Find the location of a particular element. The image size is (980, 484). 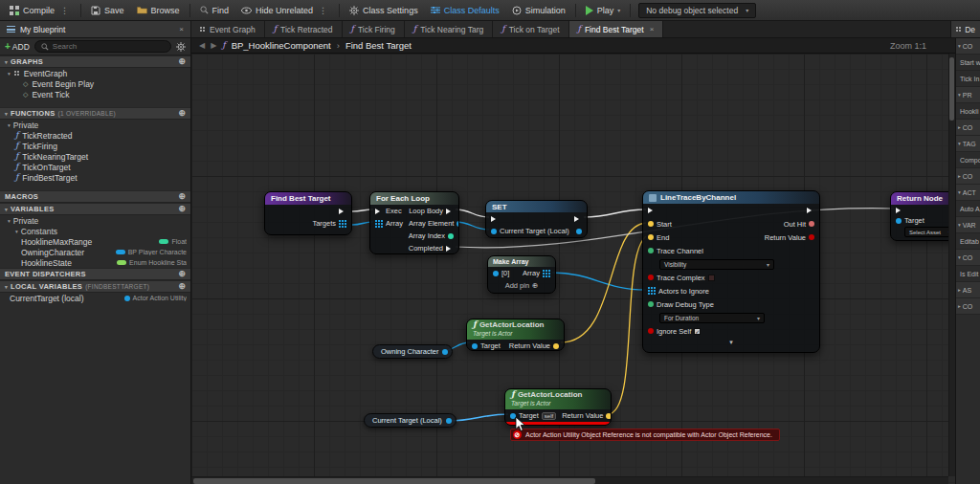

array-in-pin is located at coordinates (379, 224).